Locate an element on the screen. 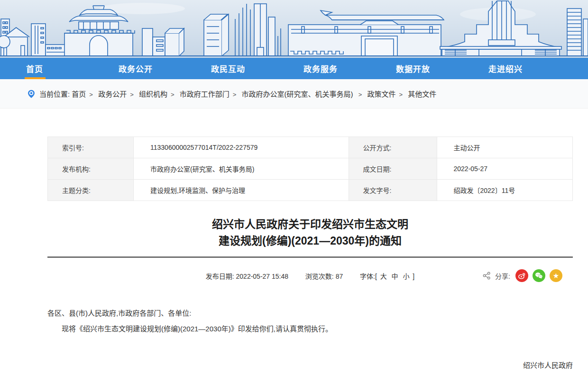  title-divider is located at coordinates (310, 257).